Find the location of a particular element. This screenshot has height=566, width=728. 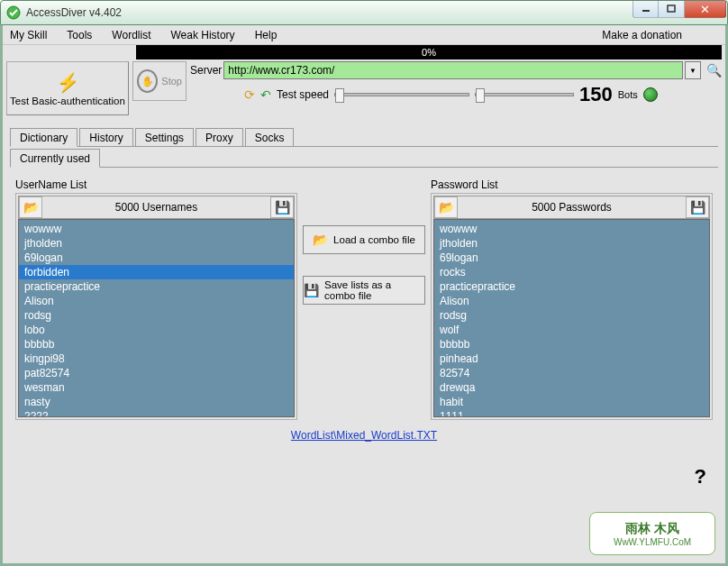

username-listbox: wowwwjtholden69loganforbiddenpracticepra… is located at coordinates (157, 318).